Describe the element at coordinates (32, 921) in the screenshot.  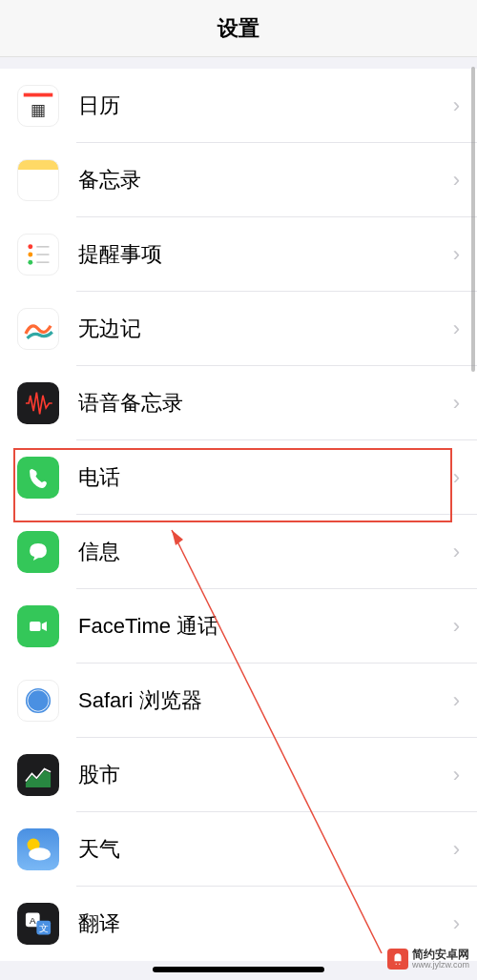
I see `svg-text: A` at that location.